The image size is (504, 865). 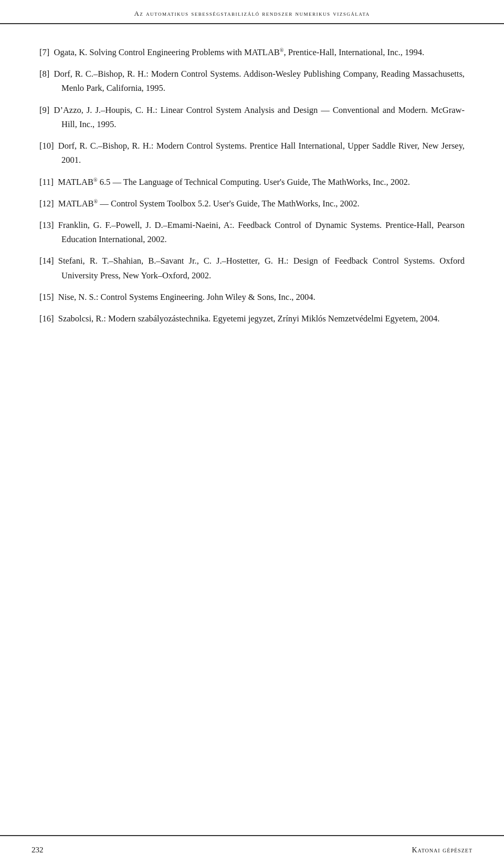 What do you see at coordinates (252, 204) in the screenshot?
I see `ref-12-text: [12] MATLAB® — Control System Toolbox 5.…` at bounding box center [252, 204].